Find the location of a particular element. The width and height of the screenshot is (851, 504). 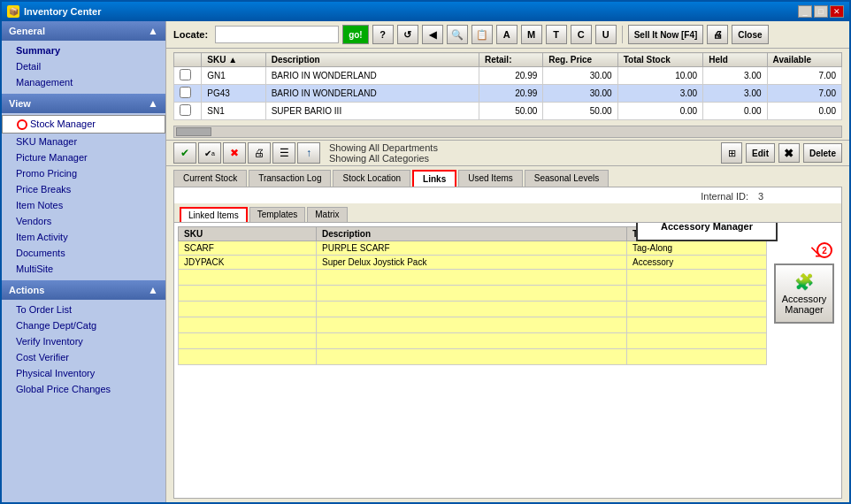

inner-row-description: Super Delux Joystick Pack is located at coordinates (472, 263).